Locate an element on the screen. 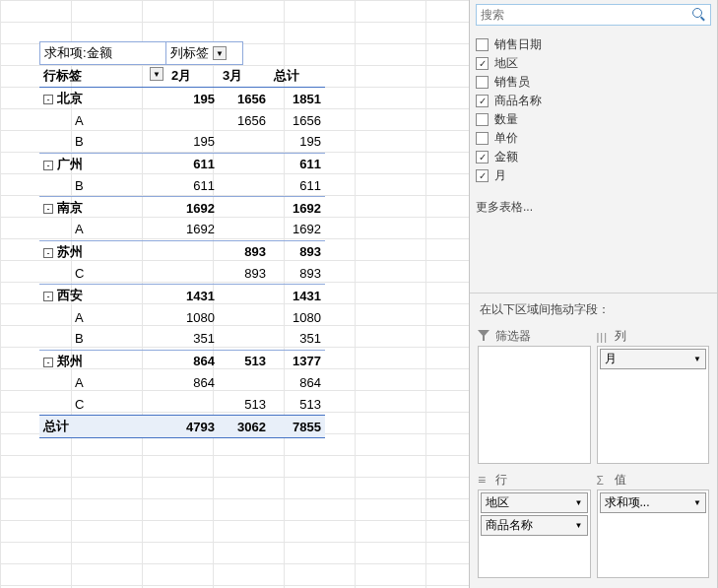  group-row: -郑州8645131377 is located at coordinates (182, 360).